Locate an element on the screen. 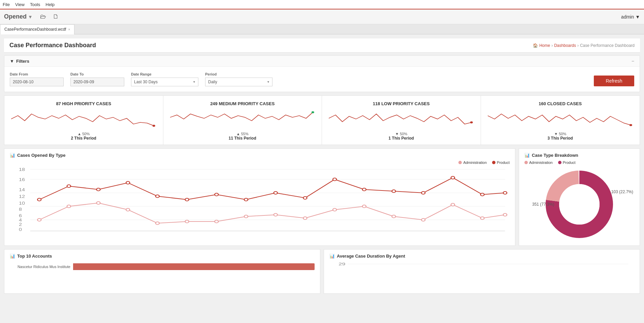 The image size is (644, 323). menu-tools: Tools is located at coordinates (35, 5).